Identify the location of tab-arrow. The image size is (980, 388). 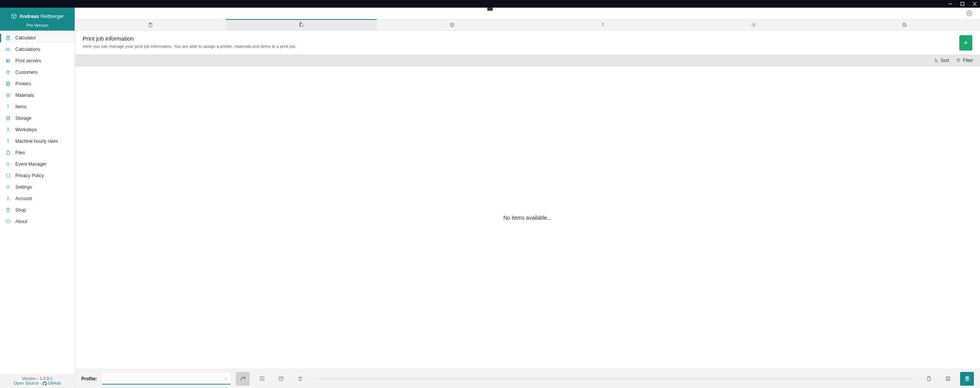
(603, 24).